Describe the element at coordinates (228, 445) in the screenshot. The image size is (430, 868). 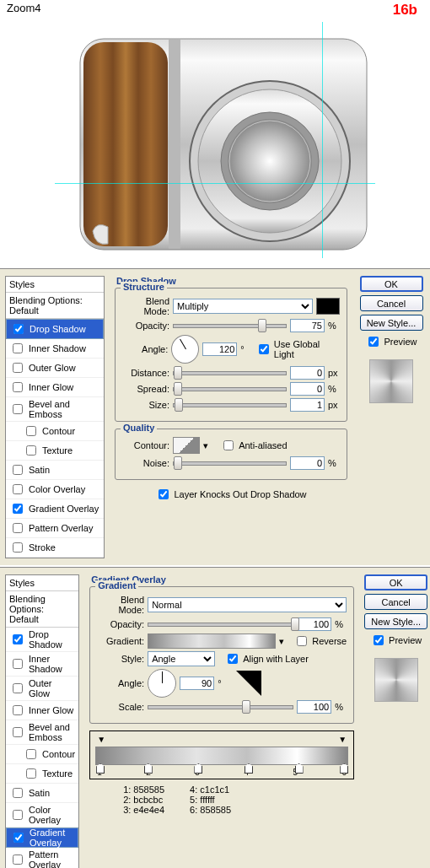
I see `anti-aliased-checkbox` at that location.